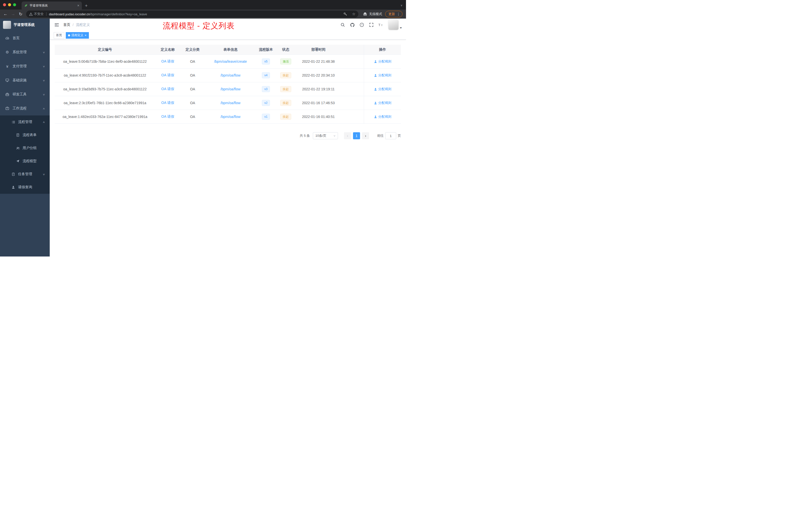 The width and height of the screenshot is (812, 513). Describe the element at coordinates (25, 122) in the screenshot. I see `sidebar-item-process-management: 流程管理 ∧` at that location.